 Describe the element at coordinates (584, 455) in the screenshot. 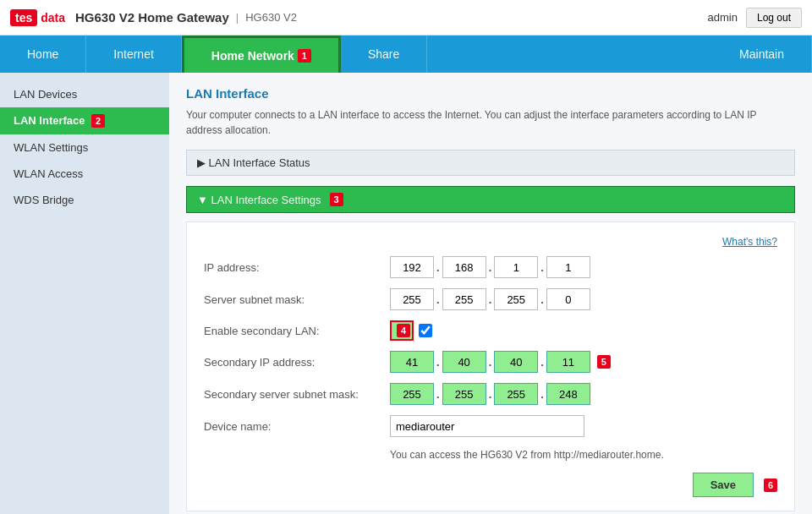

I see `hint-text: You can access the HG630 V2 from http://…` at that location.